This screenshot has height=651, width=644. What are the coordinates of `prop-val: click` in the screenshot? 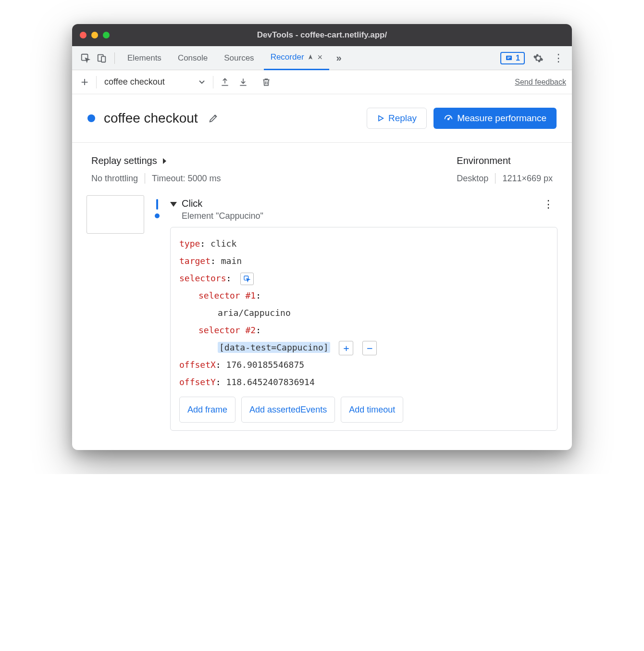 It's located at (223, 243).